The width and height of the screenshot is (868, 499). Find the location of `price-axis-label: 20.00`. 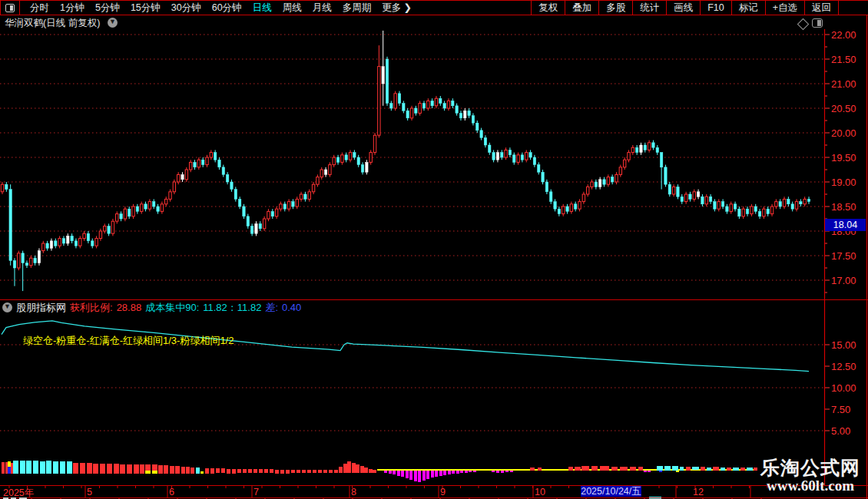

price-axis-label: 20.00 is located at coordinates (843, 134).